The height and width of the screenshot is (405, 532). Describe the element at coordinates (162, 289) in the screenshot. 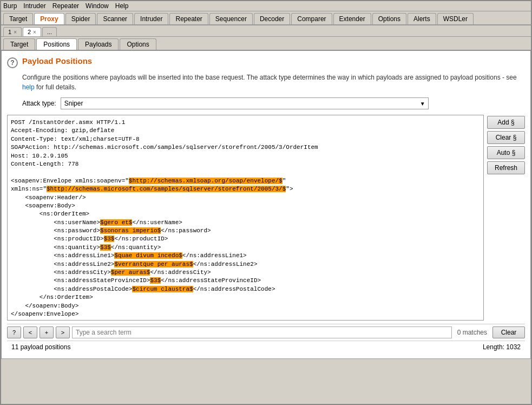

I see `hl-11: $circum claustra$` at that location.